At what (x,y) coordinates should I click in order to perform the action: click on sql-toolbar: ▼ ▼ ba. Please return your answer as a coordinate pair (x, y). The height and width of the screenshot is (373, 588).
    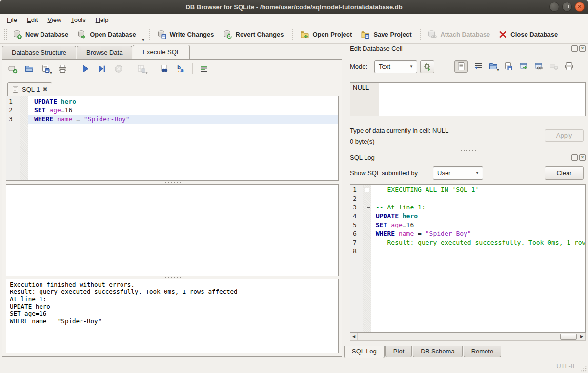
    Looking at the image, I should click on (108, 69).